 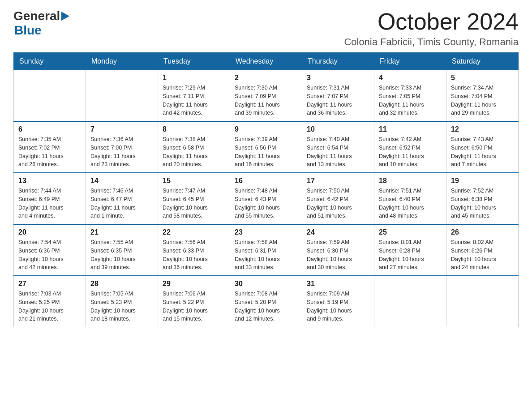 What do you see at coordinates (194, 232) in the screenshot?
I see `day-number: 22` at bounding box center [194, 232].